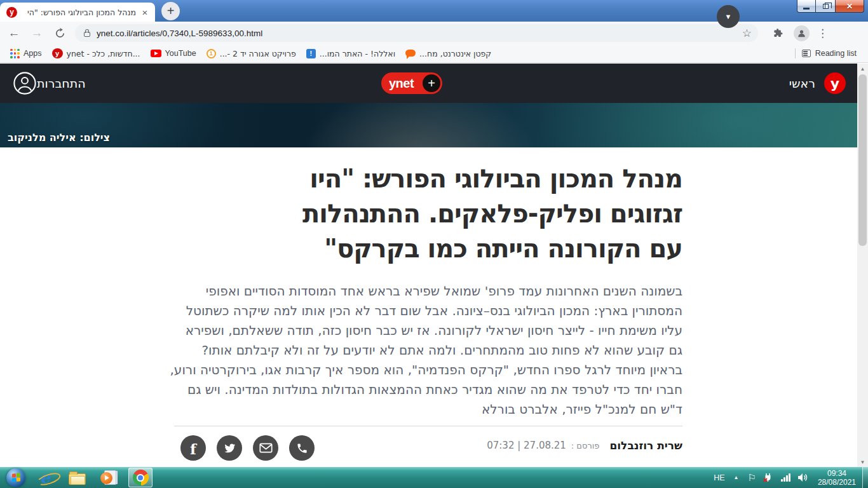 This screenshot has width=868, height=488. Describe the element at coordinates (837, 478) in the screenshot. I see `taskbar-clock: 09:34 28/08/2021` at that location.